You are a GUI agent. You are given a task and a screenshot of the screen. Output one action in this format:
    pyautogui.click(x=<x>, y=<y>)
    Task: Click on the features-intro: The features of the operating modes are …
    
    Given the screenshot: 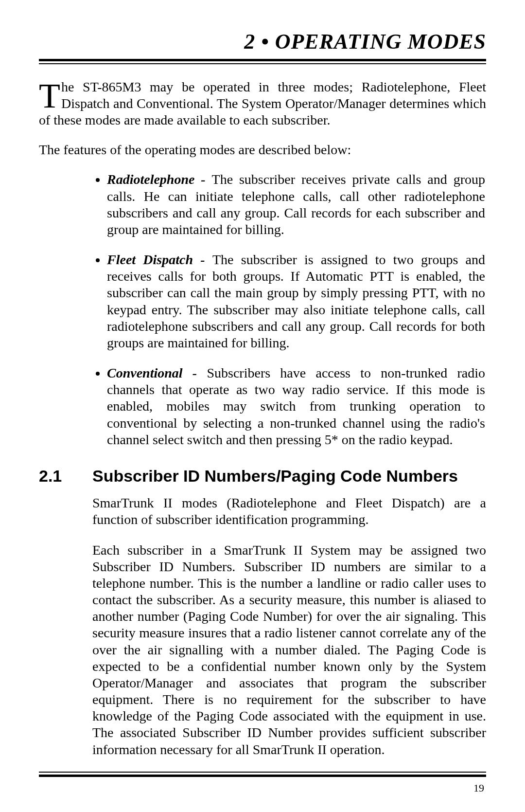 What is the action you would take?
    pyautogui.click(x=262, y=150)
    